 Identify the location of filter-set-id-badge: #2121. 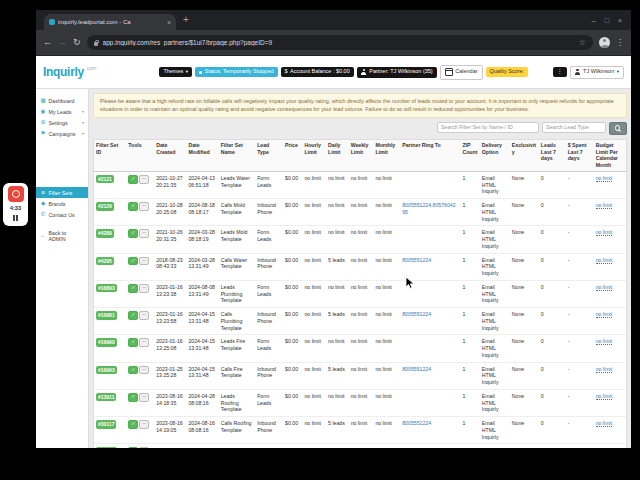
(105, 180).